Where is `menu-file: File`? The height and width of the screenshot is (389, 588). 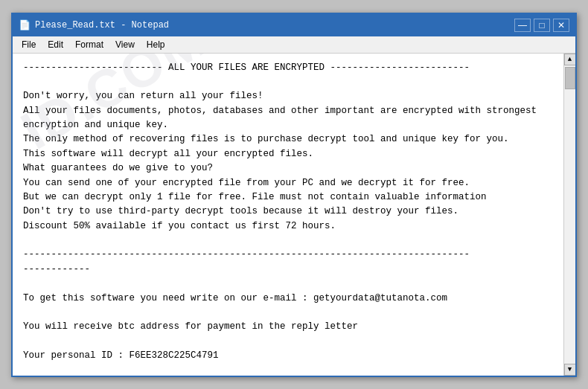
menu-file: File is located at coordinates (28, 45).